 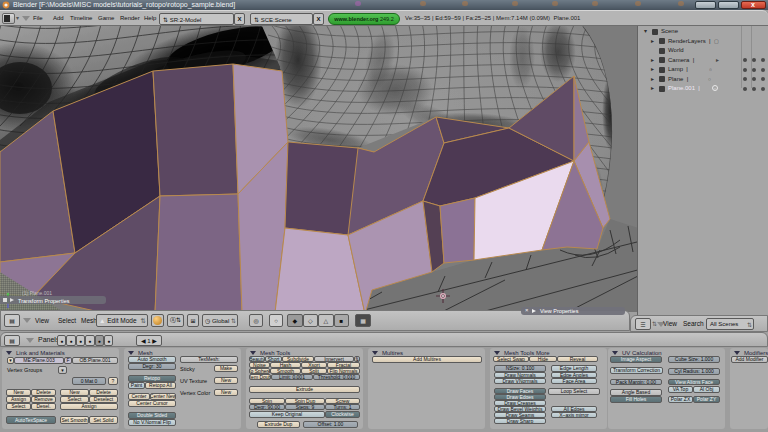 What do you see at coordinates (44, 301) in the screenshot?
I see `svg-text: Transform Properties` at bounding box center [44, 301].